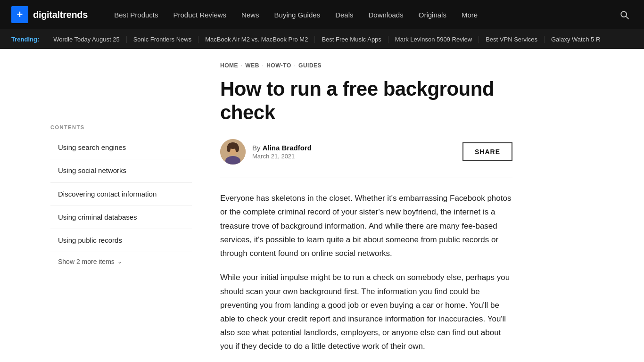 The height and width of the screenshot is (362, 644). What do you see at coordinates (361, 15) in the screenshot?
I see `nav-links: Best Products Product Reviews News Buyin…` at bounding box center [361, 15].